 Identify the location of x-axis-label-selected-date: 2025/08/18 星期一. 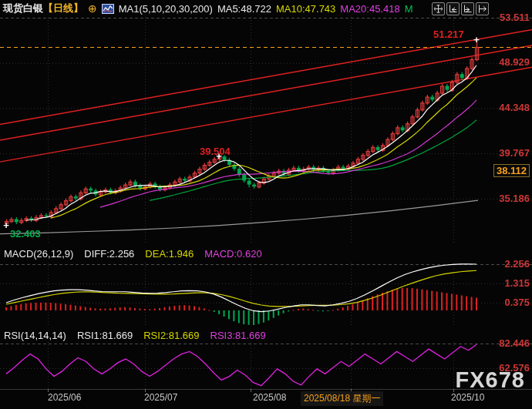
(342, 399).